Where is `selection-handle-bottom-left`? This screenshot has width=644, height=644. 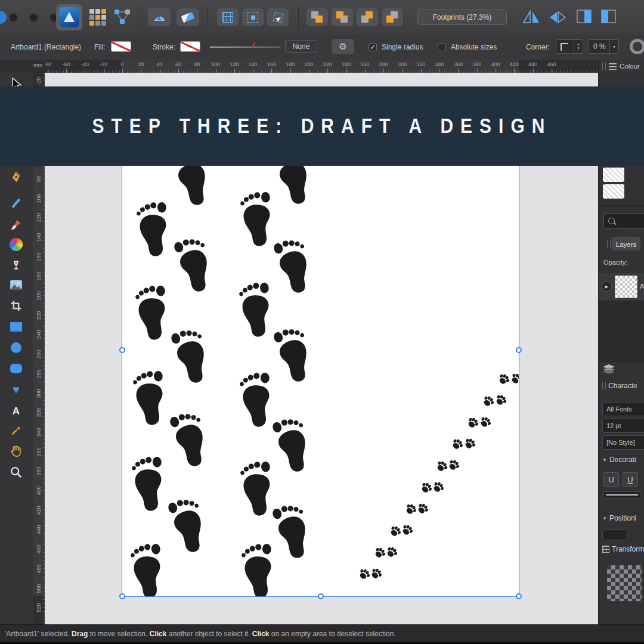
selection-handle-bottom-left is located at coordinates (122, 596).